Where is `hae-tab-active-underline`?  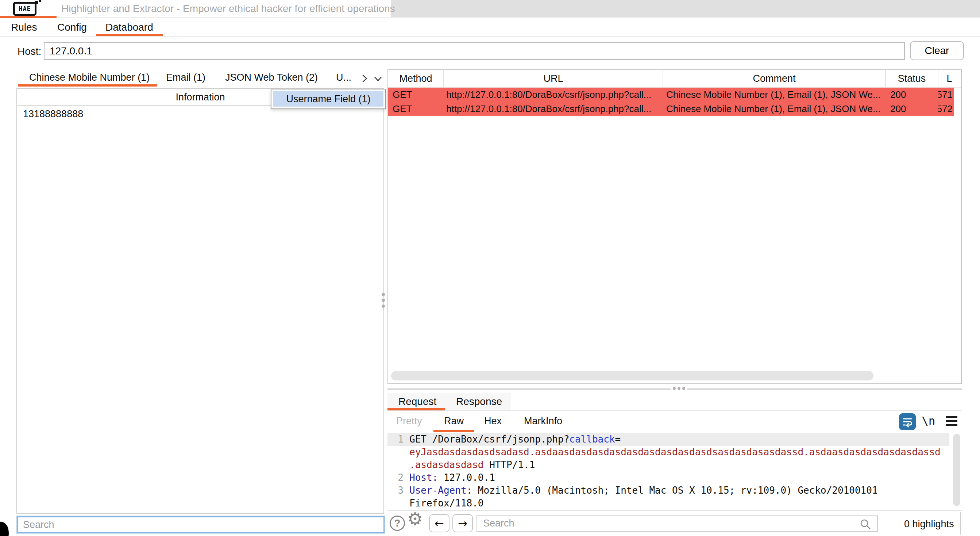
hae-tab-active-underline is located at coordinates (28, 17).